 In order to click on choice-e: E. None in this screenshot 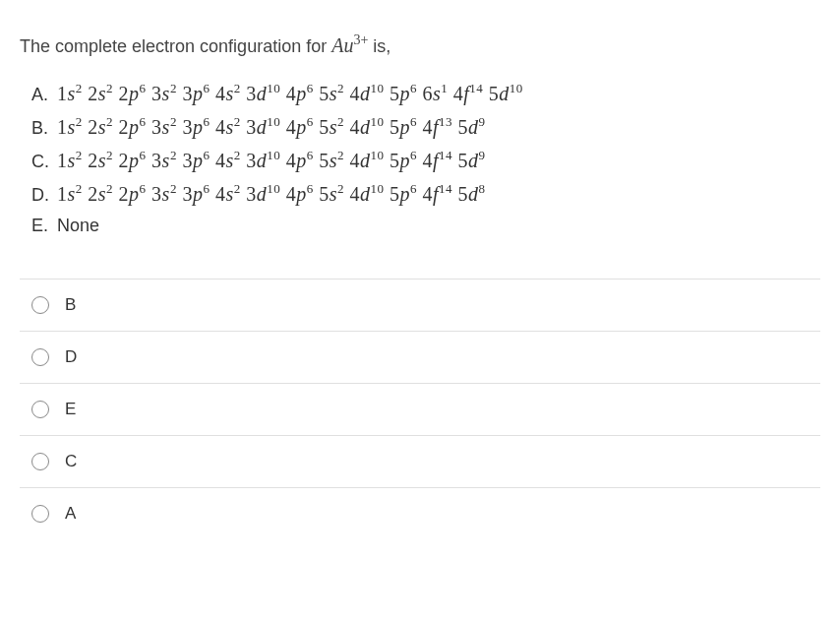, I will do `click(426, 226)`.